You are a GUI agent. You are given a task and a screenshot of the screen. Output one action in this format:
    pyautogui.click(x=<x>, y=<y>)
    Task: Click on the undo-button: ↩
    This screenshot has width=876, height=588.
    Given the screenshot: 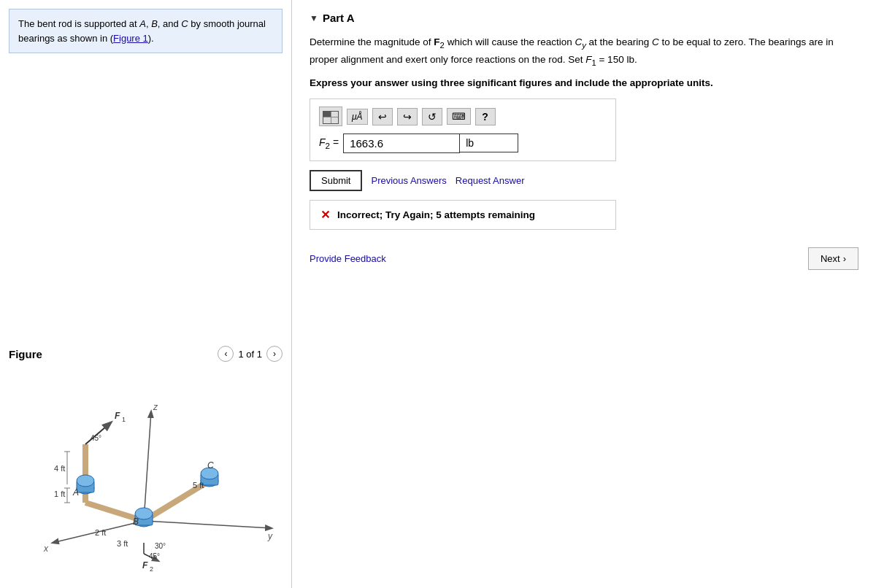 What is the action you would take?
    pyautogui.click(x=383, y=117)
    